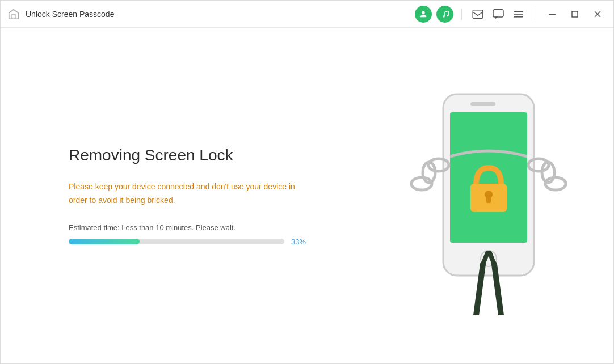 Image resolution: width=614 pixels, height=364 pixels. What do you see at coordinates (61, 14) in the screenshot?
I see `titlebar-left: Unlock Screen Passcode` at bounding box center [61, 14].